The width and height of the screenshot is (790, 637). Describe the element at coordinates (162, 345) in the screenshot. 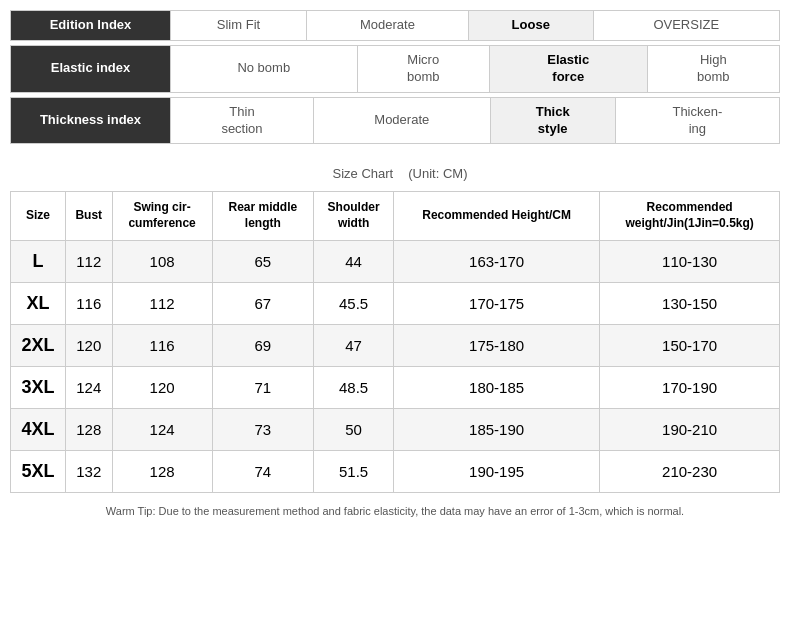

I see `table-cell-2-2: 116` at that location.